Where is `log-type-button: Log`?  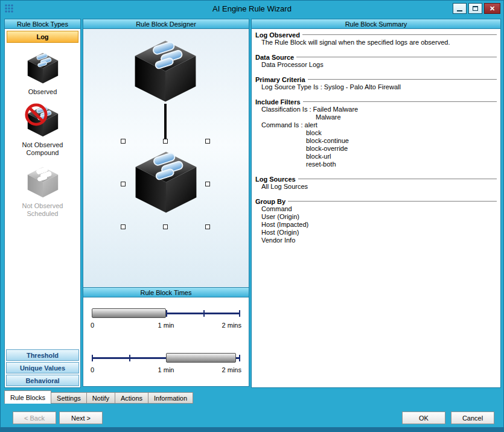 log-type-button: Log is located at coordinates (42, 37).